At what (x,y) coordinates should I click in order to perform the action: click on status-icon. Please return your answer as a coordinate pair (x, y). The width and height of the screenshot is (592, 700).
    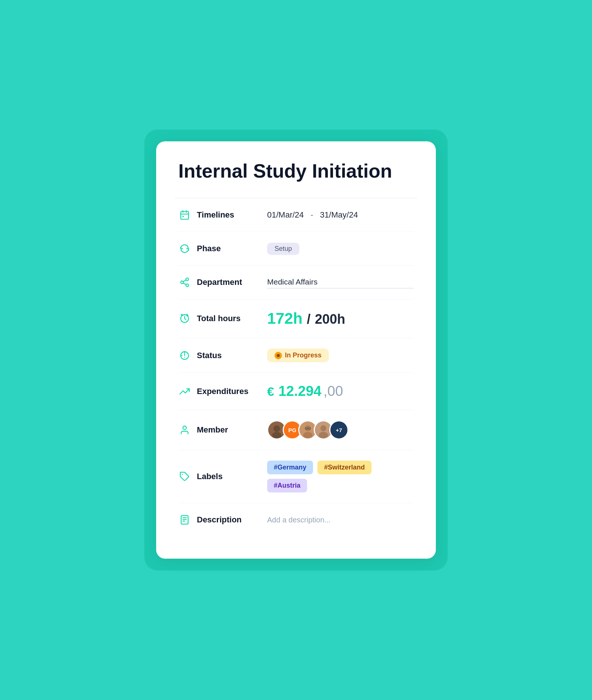
    Looking at the image, I should click on (185, 356).